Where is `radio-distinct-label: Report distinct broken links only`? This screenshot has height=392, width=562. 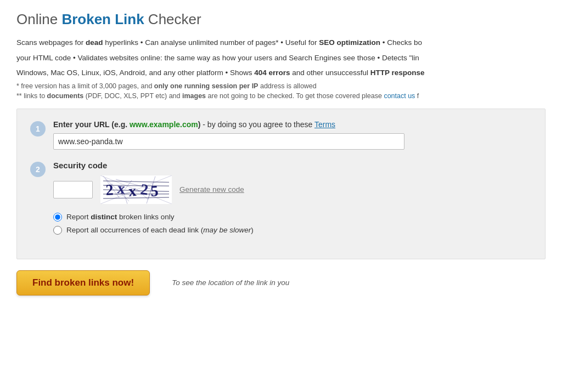 radio-distinct-label: Report distinct broken links only is located at coordinates (293, 217).